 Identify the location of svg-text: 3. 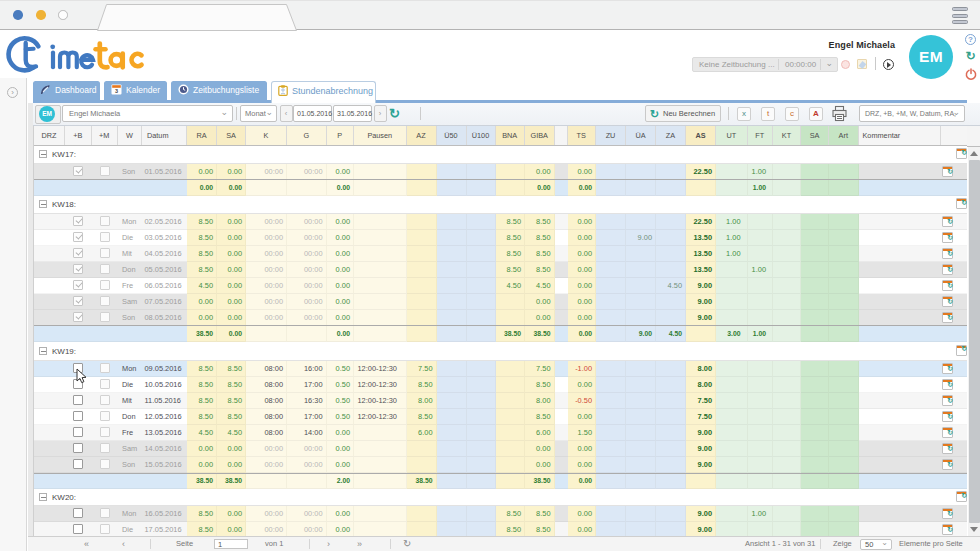
(116, 91).